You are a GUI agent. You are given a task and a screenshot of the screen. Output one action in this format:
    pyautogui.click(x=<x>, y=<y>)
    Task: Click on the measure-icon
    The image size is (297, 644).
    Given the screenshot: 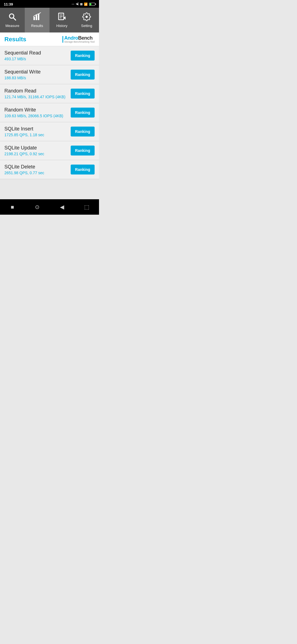 What is the action you would take?
    pyautogui.click(x=12, y=18)
    